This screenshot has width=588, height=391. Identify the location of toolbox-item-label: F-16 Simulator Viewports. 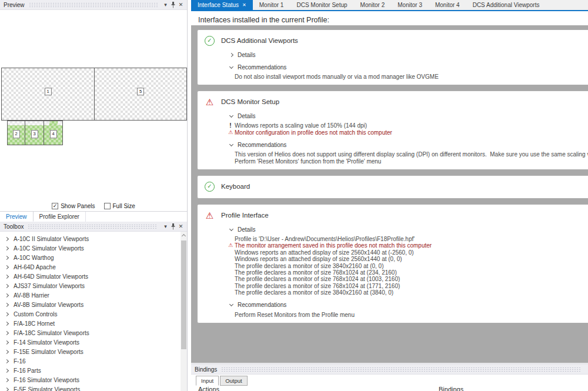
(46, 380).